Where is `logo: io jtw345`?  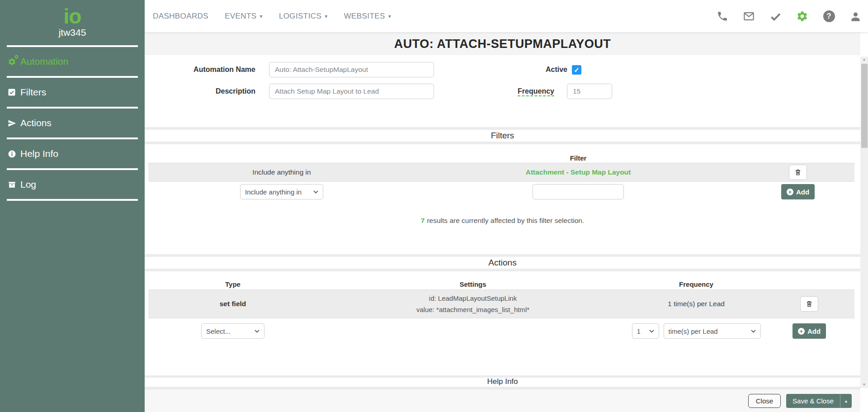
logo: io jtw345 is located at coordinates (72, 23).